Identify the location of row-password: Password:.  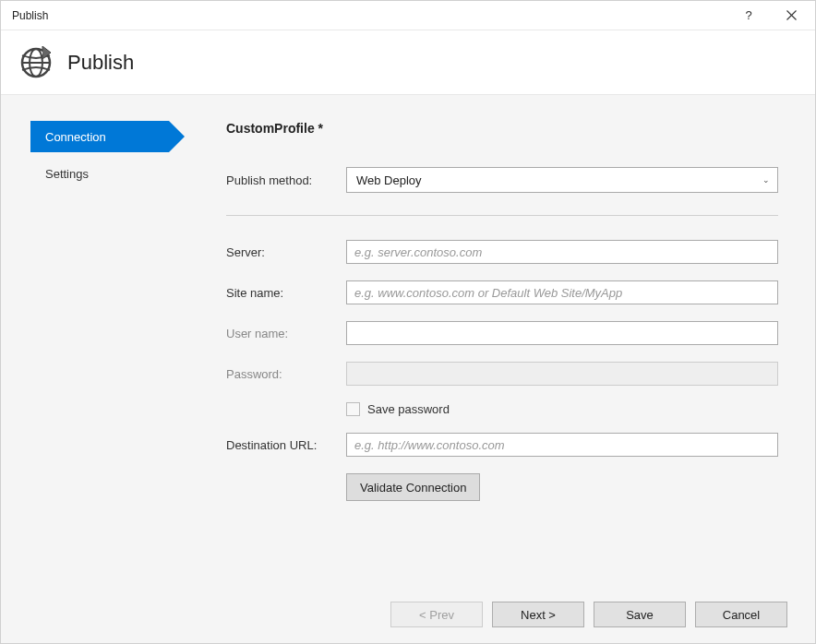
(502, 374).